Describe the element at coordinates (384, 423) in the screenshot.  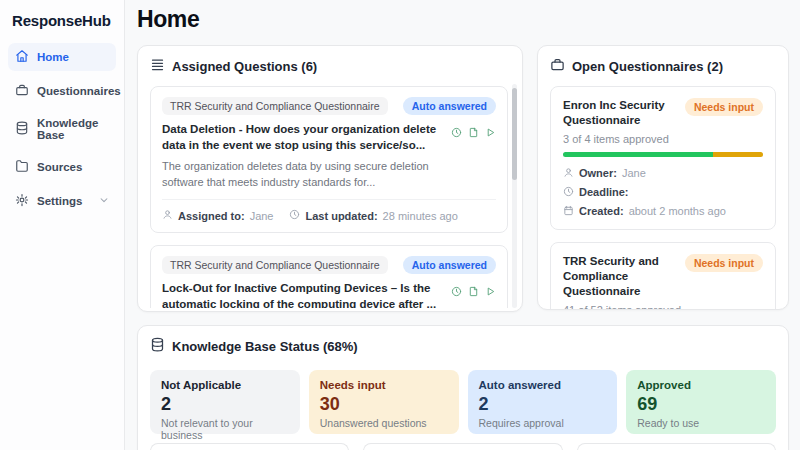
I see `stat-description: Unanswered questions` at that location.